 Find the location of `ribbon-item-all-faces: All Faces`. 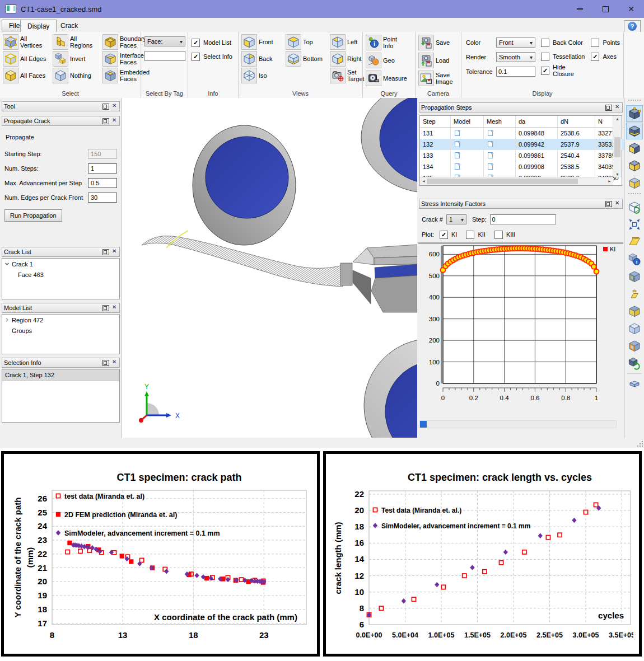

ribbon-item-all-faces: All Faces is located at coordinates (26, 76).